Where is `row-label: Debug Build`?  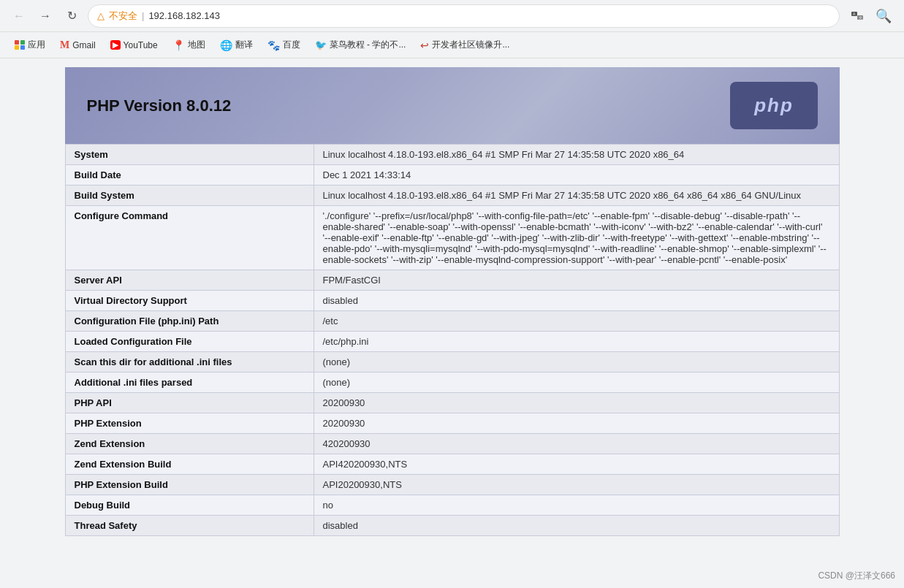
row-label: Debug Build is located at coordinates (189, 505).